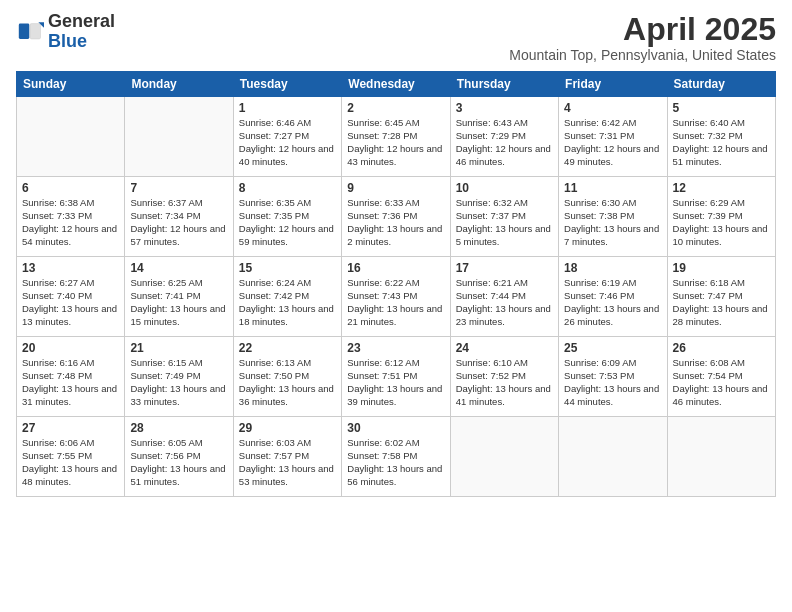 This screenshot has width=792, height=612. Describe the element at coordinates (396, 457) in the screenshot. I see `table-row: 30Sunrise: 6:02 AM Sunset: 7:58 PM Dayli…` at that location.